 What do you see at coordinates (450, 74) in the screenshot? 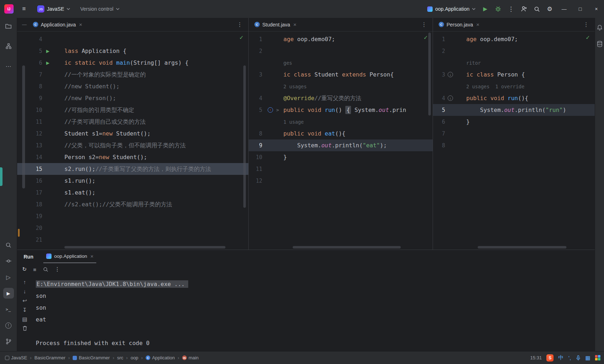
I see `overridden-gutter-icon: ↓` at bounding box center [450, 74].